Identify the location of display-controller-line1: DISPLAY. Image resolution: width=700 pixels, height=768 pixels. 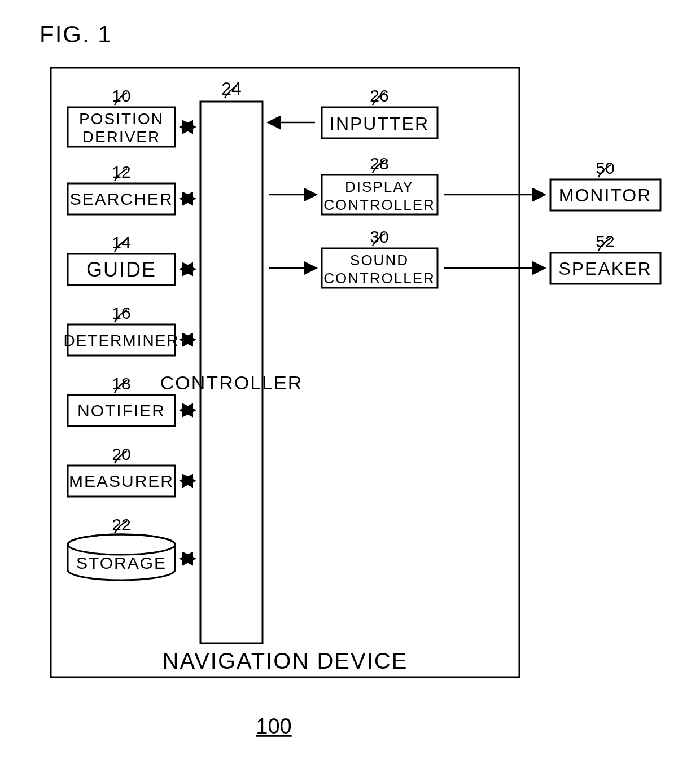
(379, 187).